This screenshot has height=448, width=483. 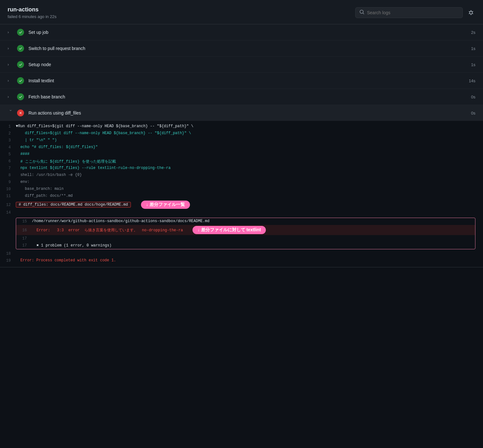 I want to click on line-number: 6, so click(x=8, y=161).